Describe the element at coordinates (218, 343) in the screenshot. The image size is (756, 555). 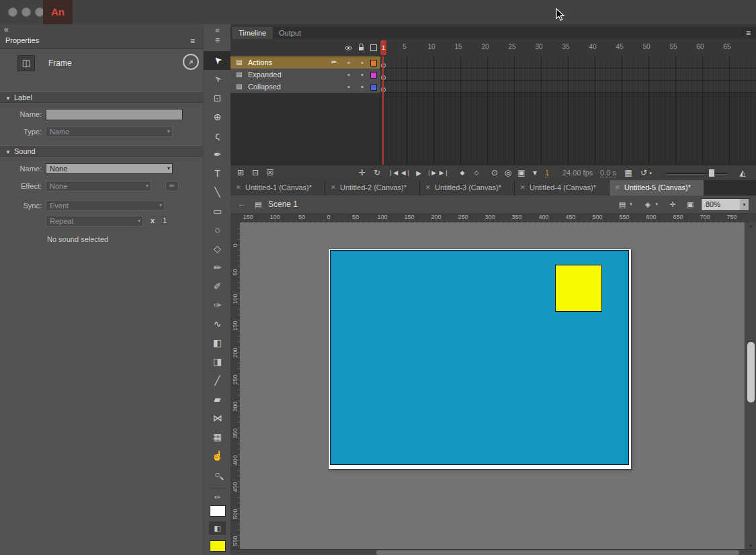
I see `paint-bucket-tool: ◧` at that location.